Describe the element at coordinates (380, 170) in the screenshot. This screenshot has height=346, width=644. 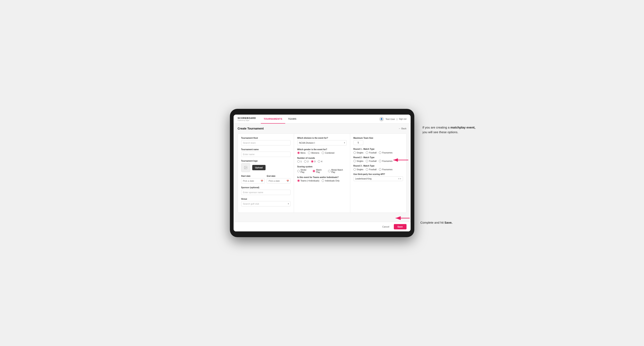
I see `round3-foursomes-radio` at that location.